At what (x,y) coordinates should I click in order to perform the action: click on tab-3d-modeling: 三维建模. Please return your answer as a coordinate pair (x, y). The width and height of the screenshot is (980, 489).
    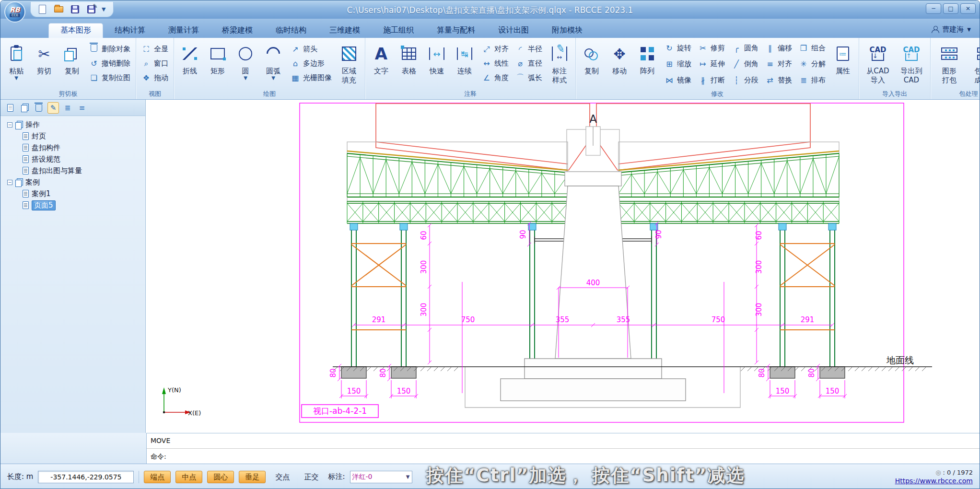
    Looking at the image, I should click on (345, 31).